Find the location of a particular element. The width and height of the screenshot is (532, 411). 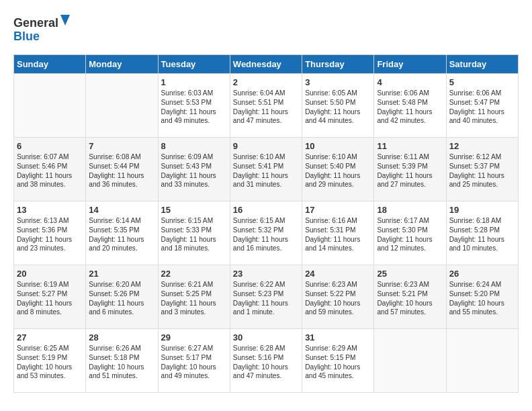

calendar-cell: 1Sunrise: 6:03 AM Sunset: 5:53 PM Daylig… is located at coordinates (193, 106).